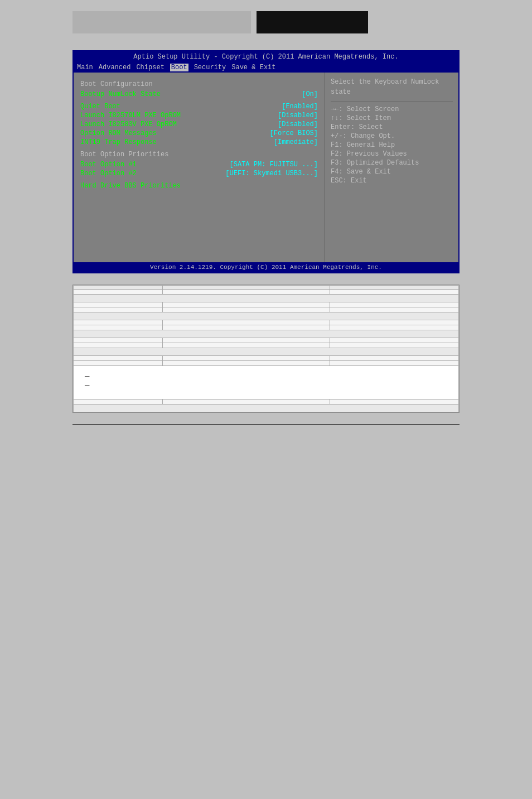 Image resolution: width=532 pixels, height=799 pixels. What do you see at coordinates (130, 115) in the screenshot?
I see `pxe-lm-label: Launch I82579LM PXE OpROM` at bounding box center [130, 115].